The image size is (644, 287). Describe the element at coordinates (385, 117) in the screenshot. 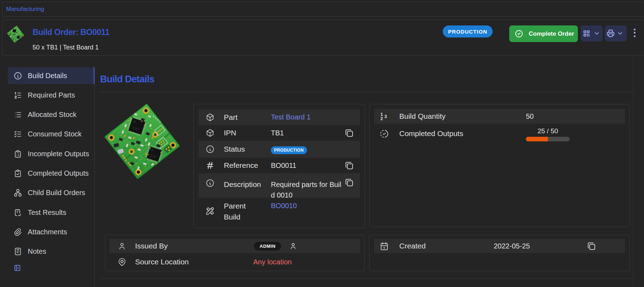

I see `svg-text: 3` at that location.